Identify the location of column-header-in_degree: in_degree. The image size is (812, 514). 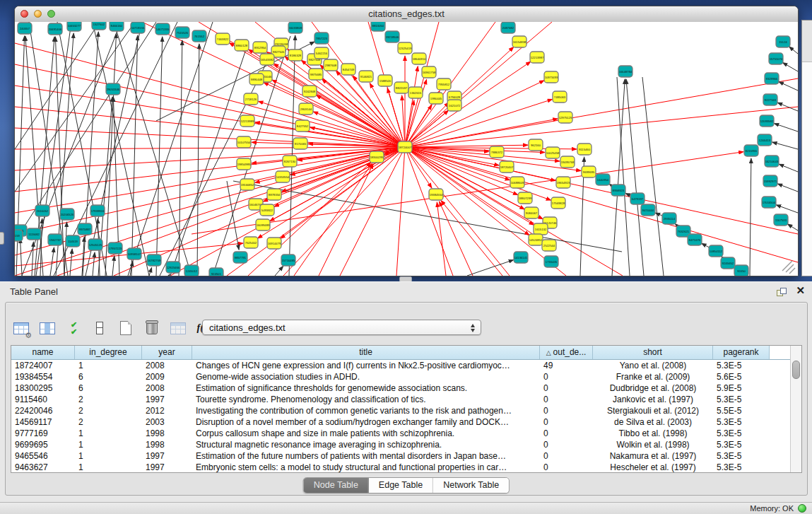
(109, 352).